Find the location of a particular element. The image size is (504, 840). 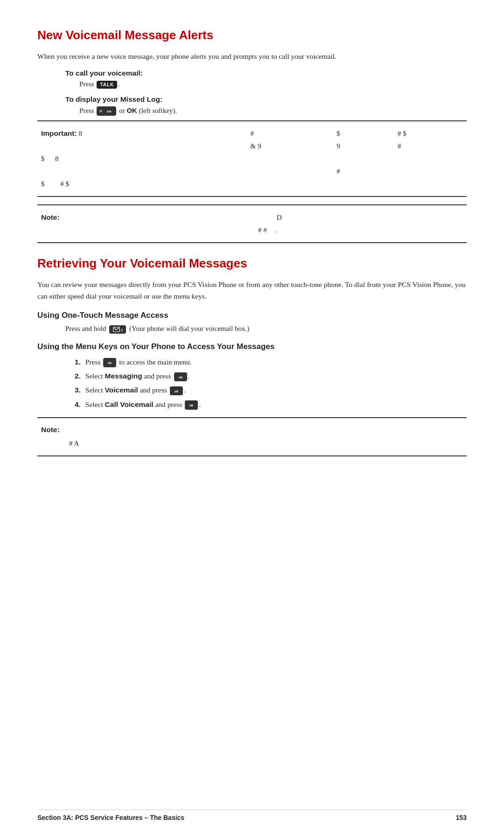

important-label: Important: is located at coordinates (59, 133).